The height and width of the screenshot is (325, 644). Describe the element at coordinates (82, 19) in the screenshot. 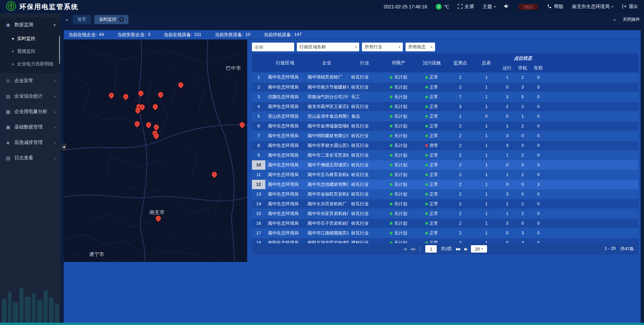

I see `tab-home: 首页` at that location.